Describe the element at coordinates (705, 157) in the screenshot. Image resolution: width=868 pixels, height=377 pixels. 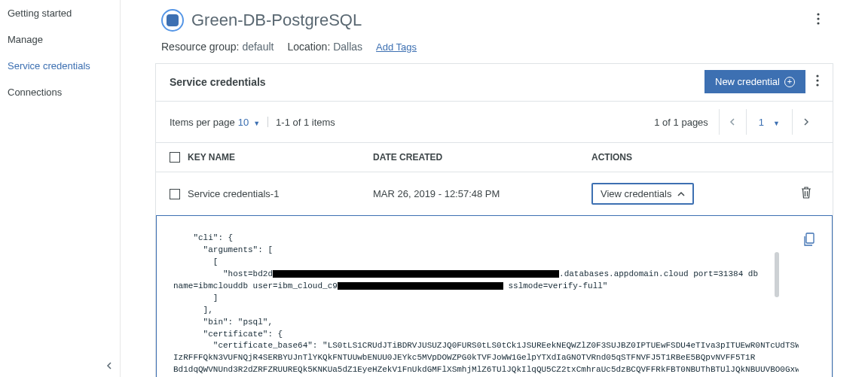
I see `col-actions: ACTIONS` at that location.